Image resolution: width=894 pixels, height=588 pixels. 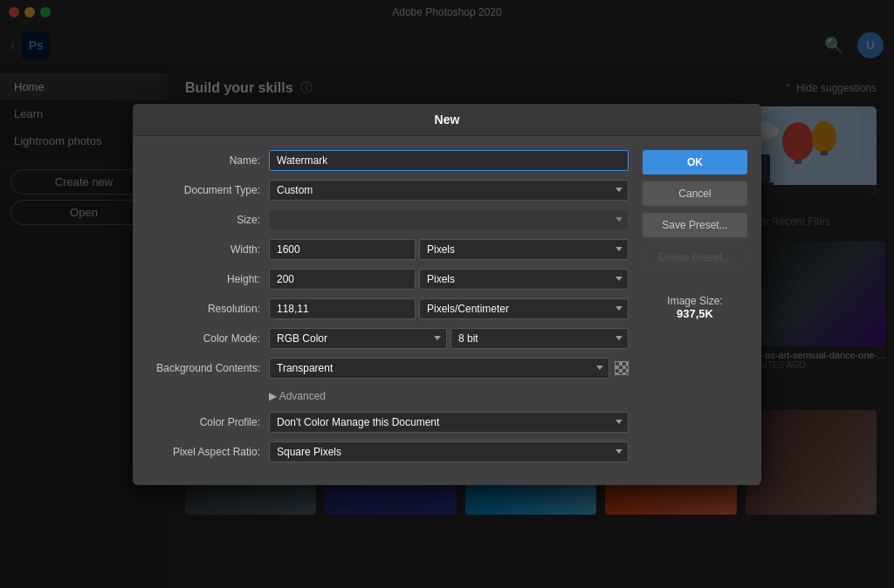 I want to click on bg-contents-select: Transparent, so click(x=439, y=368).